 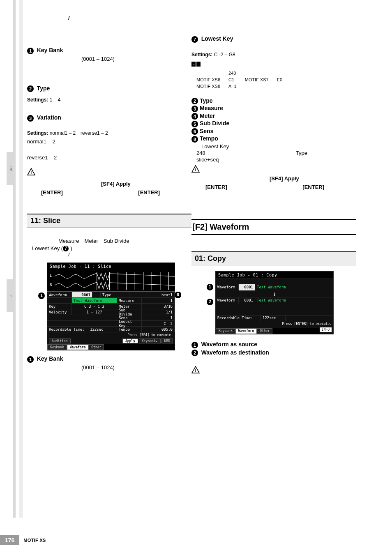 I want to click on scr-lowestkey-label: Lowest Key, so click(x=129, y=324).